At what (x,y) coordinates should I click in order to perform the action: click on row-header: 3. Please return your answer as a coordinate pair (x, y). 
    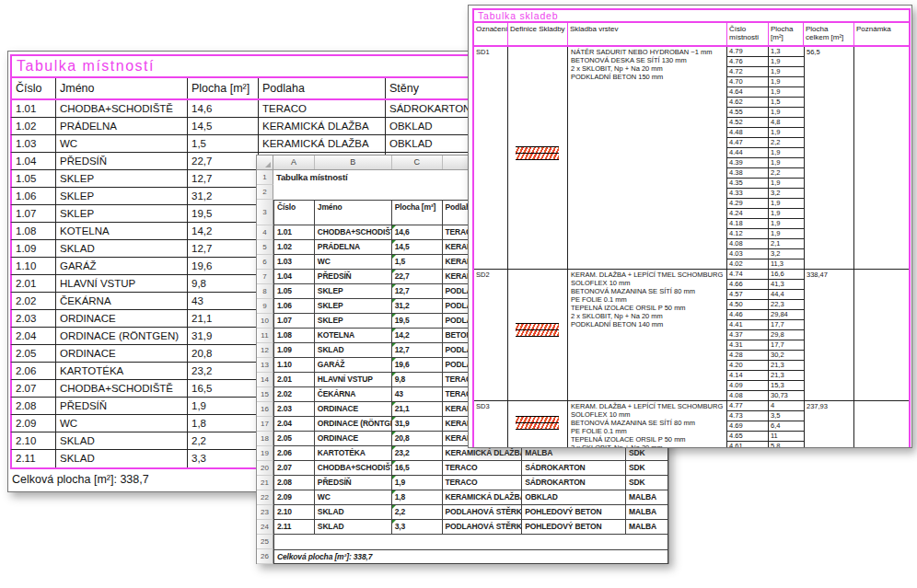
    Looking at the image, I should click on (265, 213).